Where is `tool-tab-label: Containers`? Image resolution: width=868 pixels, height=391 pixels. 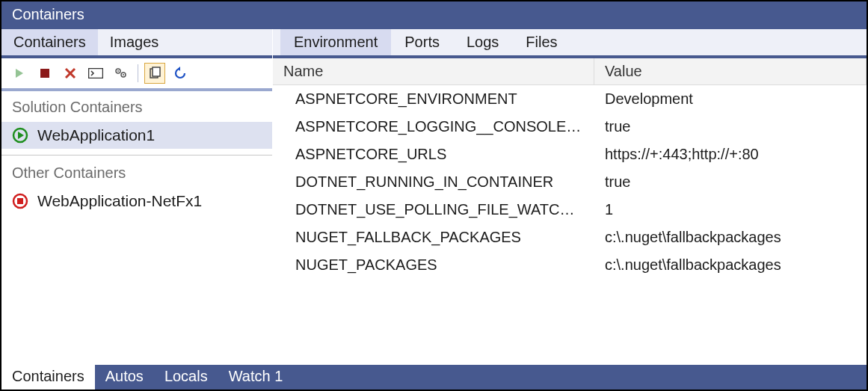
tool-tab-label: Containers is located at coordinates (48, 376).